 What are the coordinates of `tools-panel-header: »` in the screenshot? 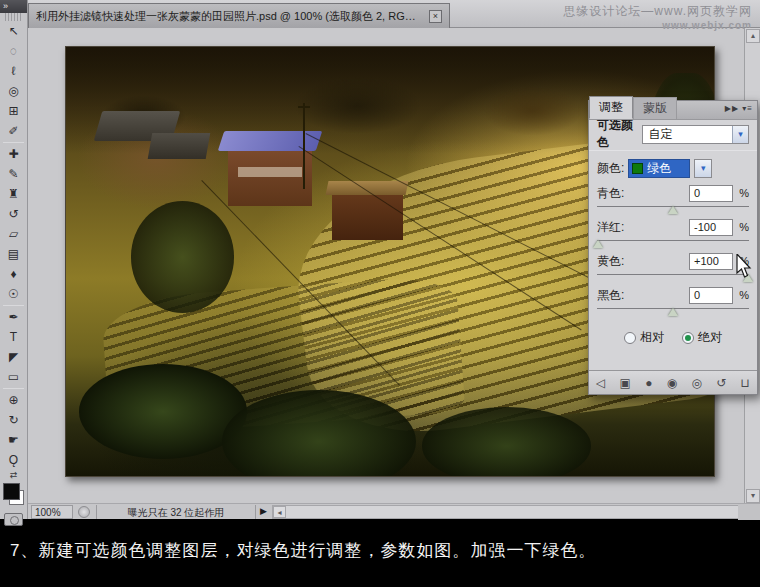 It's located at (14, 6).